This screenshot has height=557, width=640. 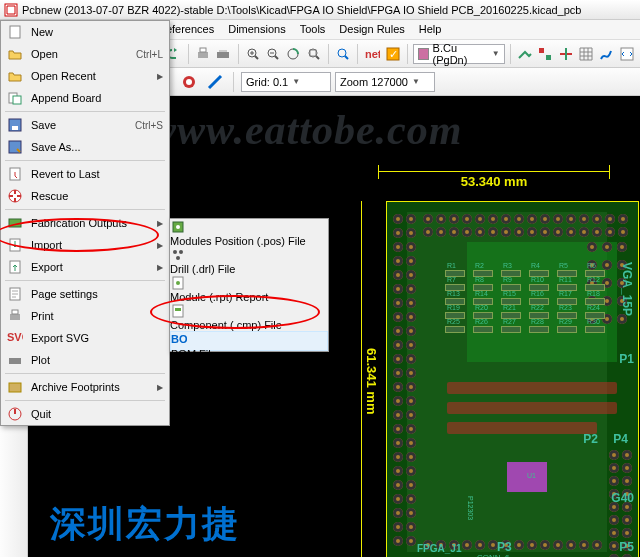 I want to click on menu-append-board: Append Board, so click(x=85, y=98).